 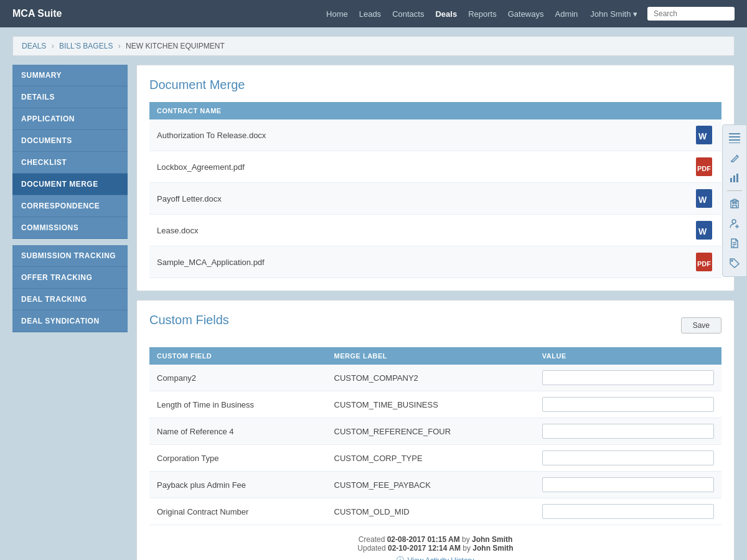 What do you see at coordinates (614, 14) in the screenshot?
I see `user-menu: John Smith ▾` at bounding box center [614, 14].